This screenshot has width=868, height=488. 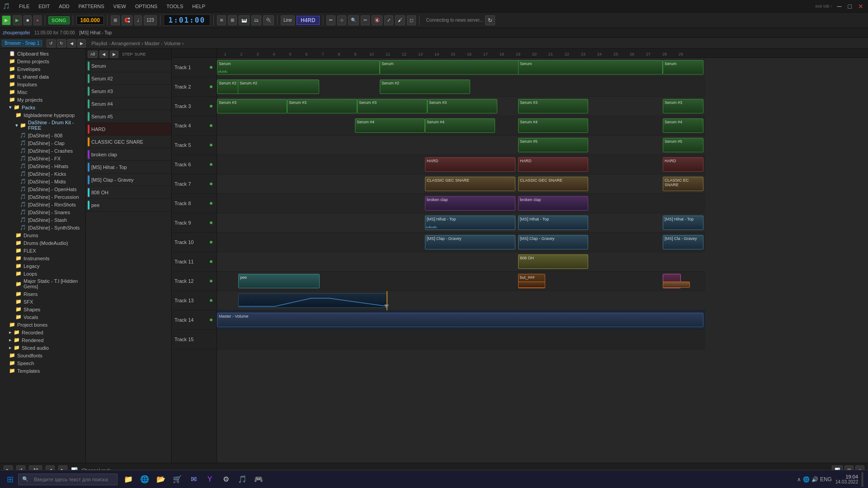 I want to click on sidebar-item-rendered: ▸ 📁 Rendered, so click(x=42, y=340).